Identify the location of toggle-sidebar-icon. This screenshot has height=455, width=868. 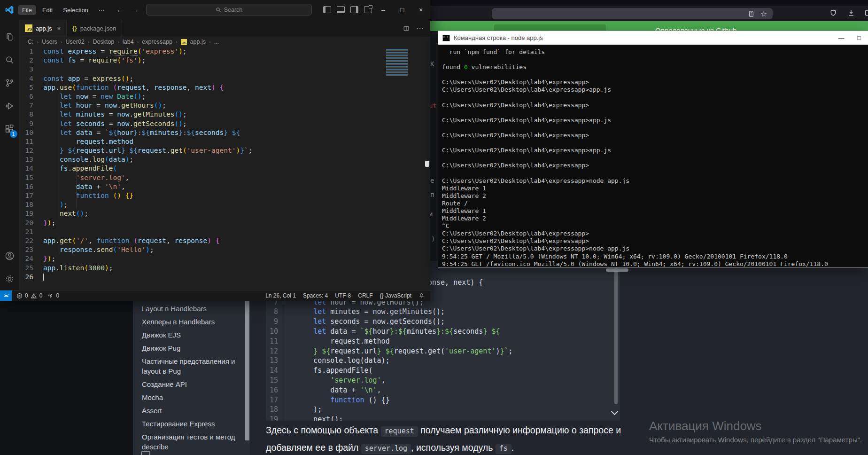
(327, 9).